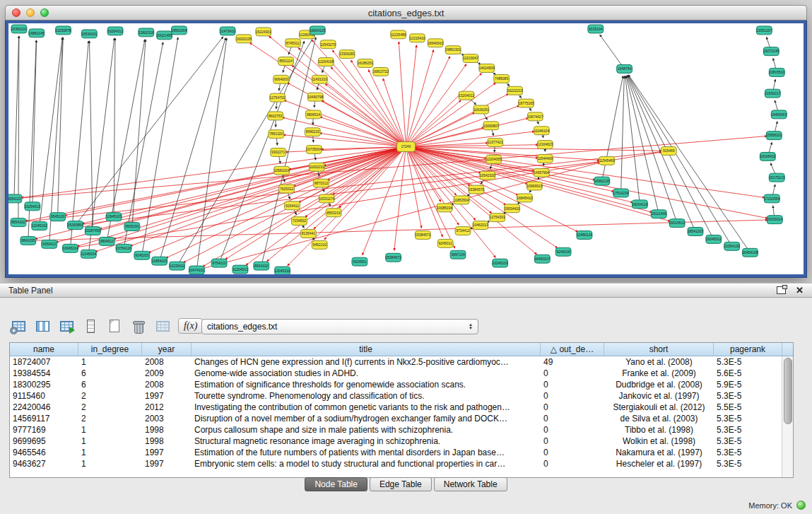 The image size is (812, 514). Describe the element at coordinates (278, 98) in the screenshot. I see `graph-node: 12754702` at that location.